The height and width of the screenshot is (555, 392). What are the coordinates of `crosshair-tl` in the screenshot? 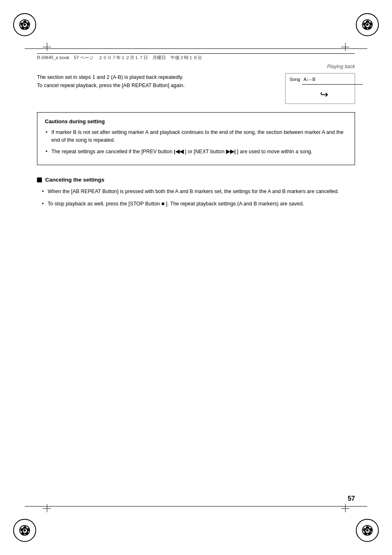 It's located at (47, 47).